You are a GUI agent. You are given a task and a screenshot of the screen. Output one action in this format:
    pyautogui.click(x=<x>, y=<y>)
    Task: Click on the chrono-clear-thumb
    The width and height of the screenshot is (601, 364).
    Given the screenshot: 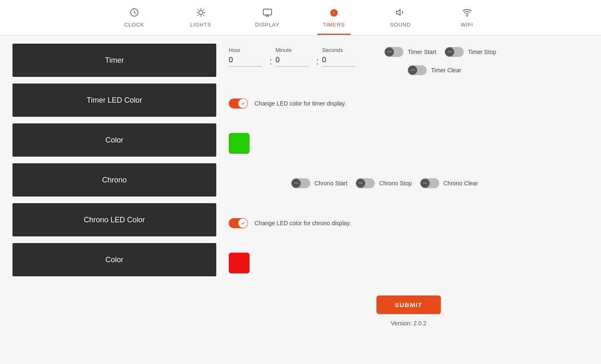 What is the action you would take?
    pyautogui.click(x=425, y=183)
    